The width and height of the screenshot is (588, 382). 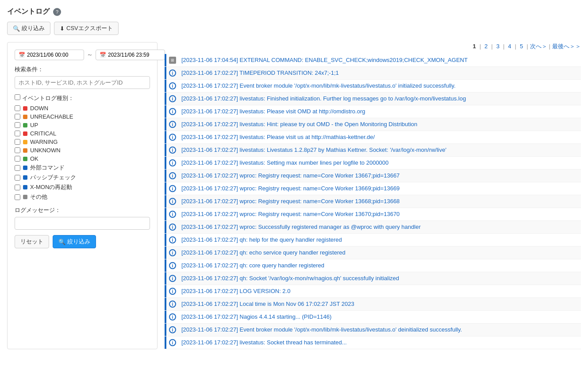 What do you see at coordinates (25, 150) in the screenshot?
I see `dot-unknown` at bounding box center [25, 150].